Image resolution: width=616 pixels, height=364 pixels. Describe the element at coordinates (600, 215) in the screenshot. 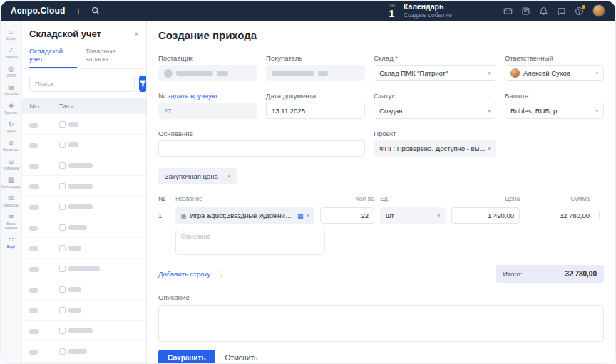

I see `row-menu-icon: ⋮` at that location.